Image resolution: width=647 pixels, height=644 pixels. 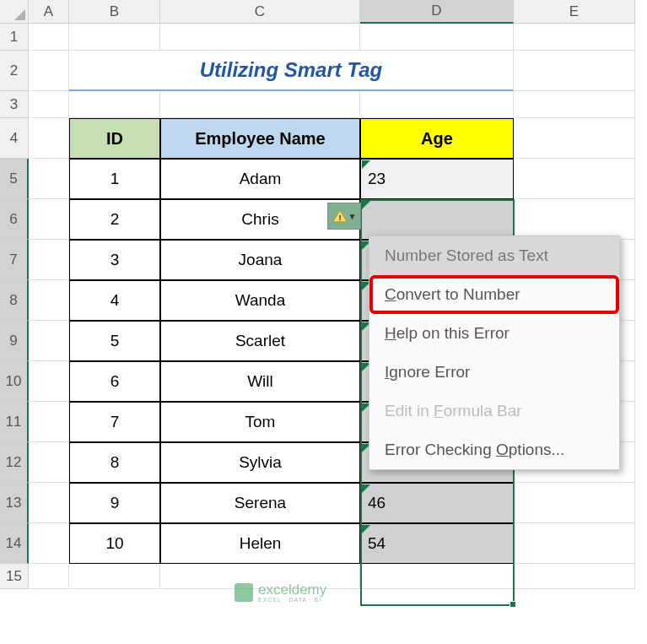 What do you see at coordinates (115, 382) in the screenshot?
I see `cell-b10: 6` at bounding box center [115, 382].